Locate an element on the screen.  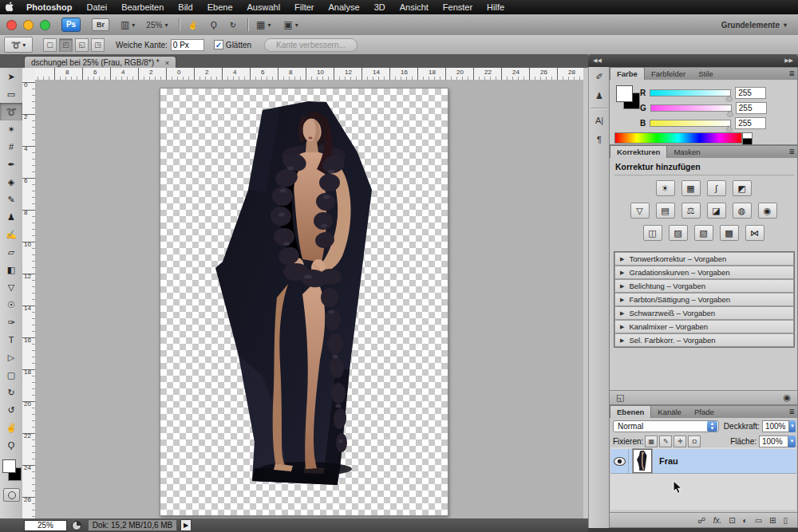
rotate-view-icon: ↻ is located at coordinates (233, 26).